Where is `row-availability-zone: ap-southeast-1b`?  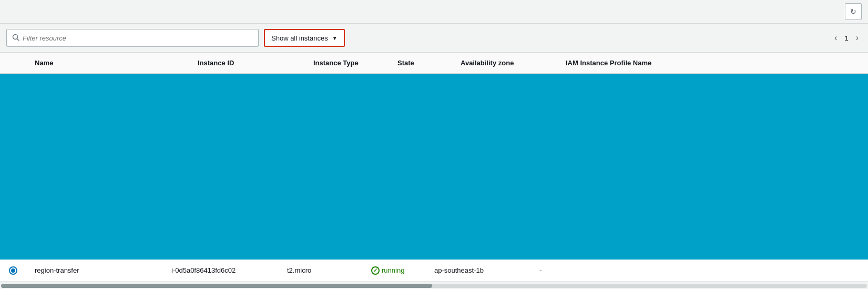
row-availability-zone: ap-southeast-1b is located at coordinates (478, 271).